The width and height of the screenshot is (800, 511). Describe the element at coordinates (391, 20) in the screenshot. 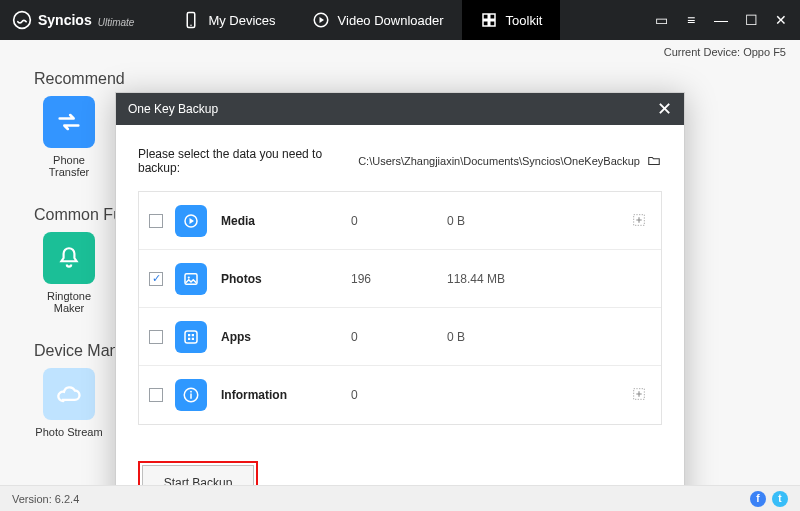

I see `tab-downloader-label: Video Downloader` at that location.